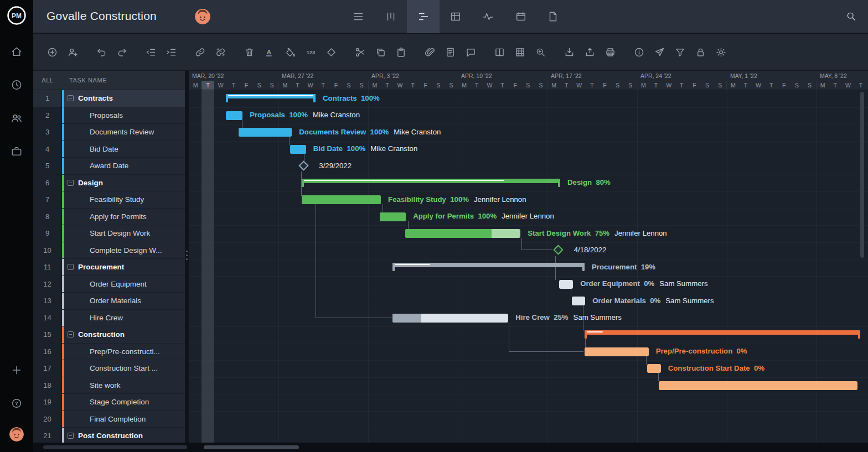 The image size is (868, 452). Describe the element at coordinates (123, 233) in the screenshot. I see `task-name-cell: Start Design Work` at that location.